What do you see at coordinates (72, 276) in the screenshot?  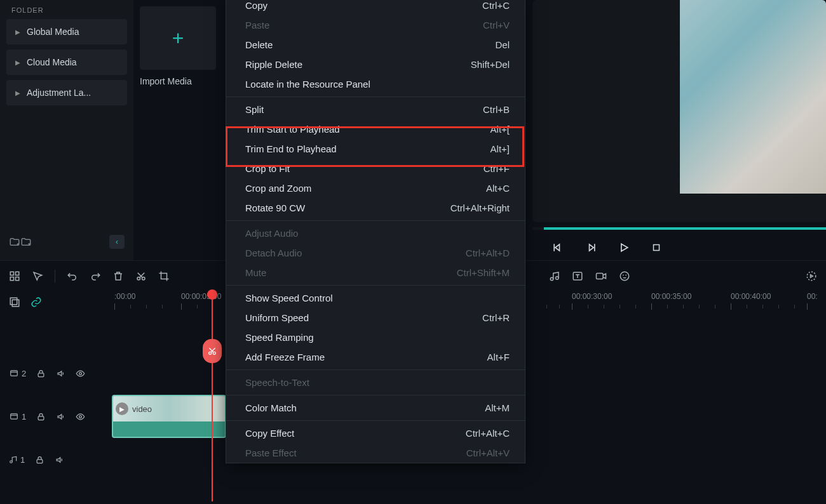 I see `undo-button` at bounding box center [72, 276].